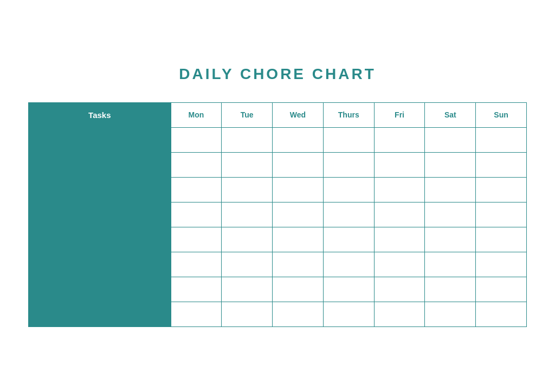 The height and width of the screenshot is (392, 555). Describe the element at coordinates (349, 115) in the screenshot. I see `header-day-thurs: Thurs` at that location.